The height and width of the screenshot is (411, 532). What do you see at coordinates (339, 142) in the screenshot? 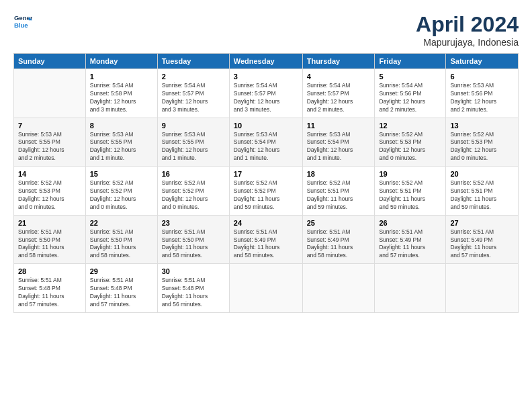
I see `calendar-cell: 11Sunrise: 5:53 AM Sunset: 5:54 PM Dayli…` at bounding box center [339, 142].